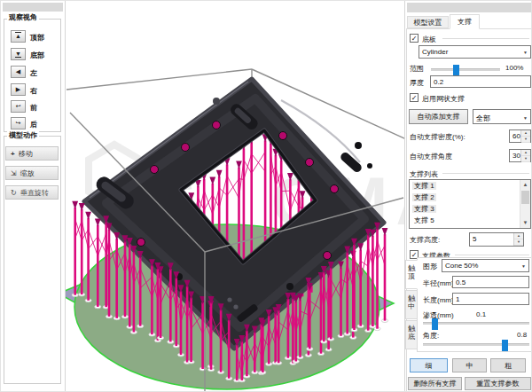 The width and height of the screenshot is (532, 392). I want to click on mesh-support-checkbox: ✓, so click(414, 98).